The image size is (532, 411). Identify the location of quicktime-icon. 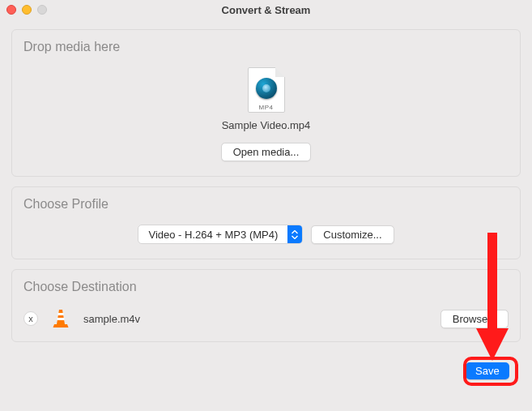
(266, 88).